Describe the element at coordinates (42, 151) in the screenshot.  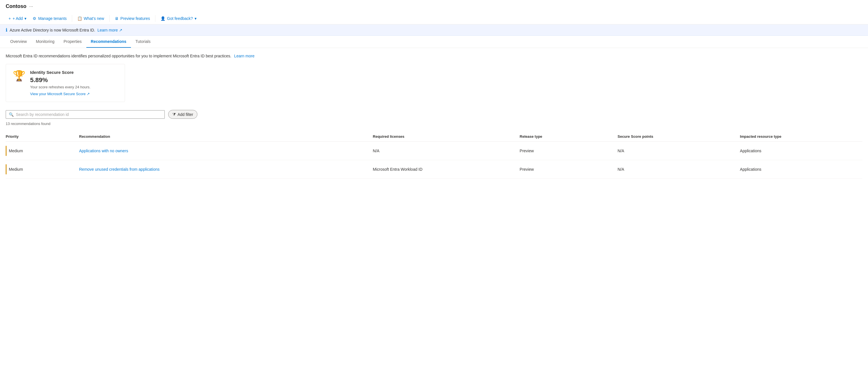
I see `row1-priority-cell: Medium` at that location.